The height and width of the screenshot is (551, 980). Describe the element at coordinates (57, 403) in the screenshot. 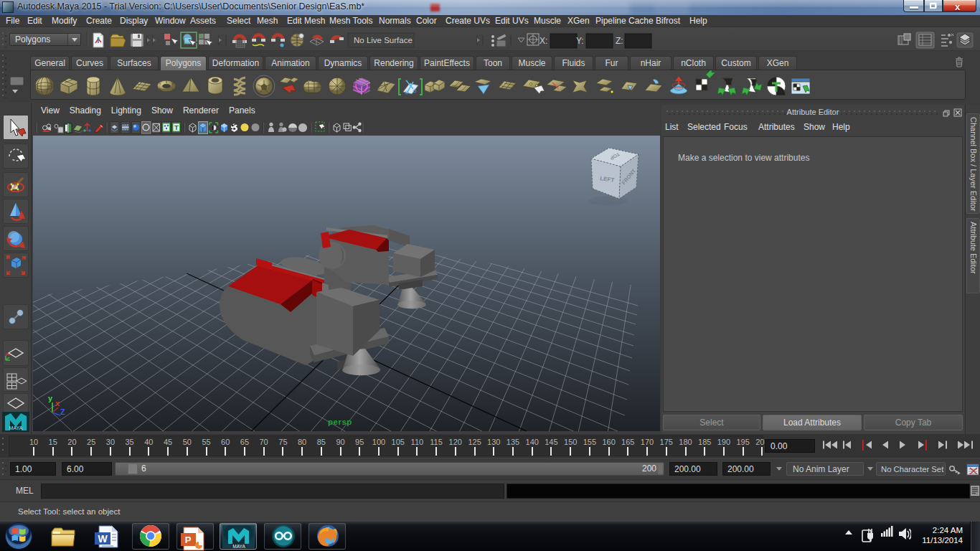

I see `svg-text: x` at that location.